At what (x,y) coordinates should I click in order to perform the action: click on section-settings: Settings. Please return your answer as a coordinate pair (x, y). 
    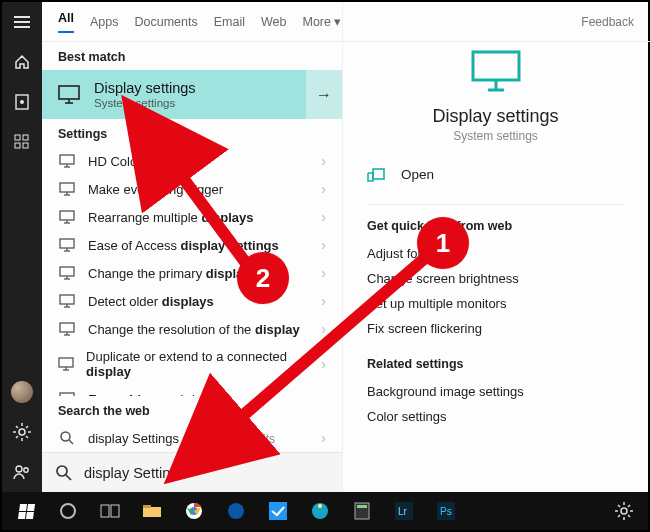
    Looking at the image, I should click on (192, 133).